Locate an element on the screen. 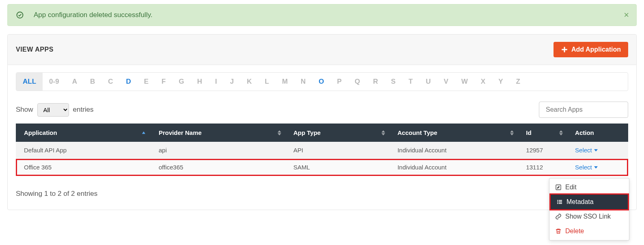 The width and height of the screenshot is (644, 245). table-info: Showing 1 to 2 of 2 entries is located at coordinates (57, 194).